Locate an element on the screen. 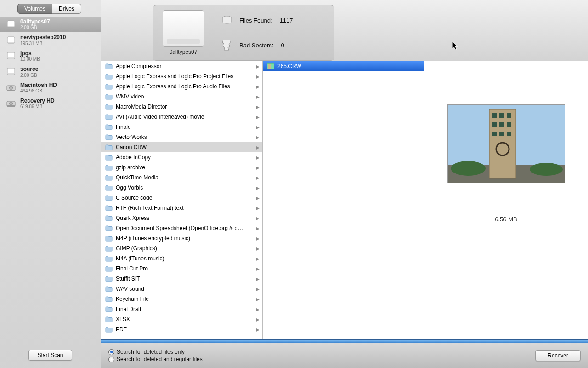  drive-thumbnail-icon is located at coordinates (183, 29).